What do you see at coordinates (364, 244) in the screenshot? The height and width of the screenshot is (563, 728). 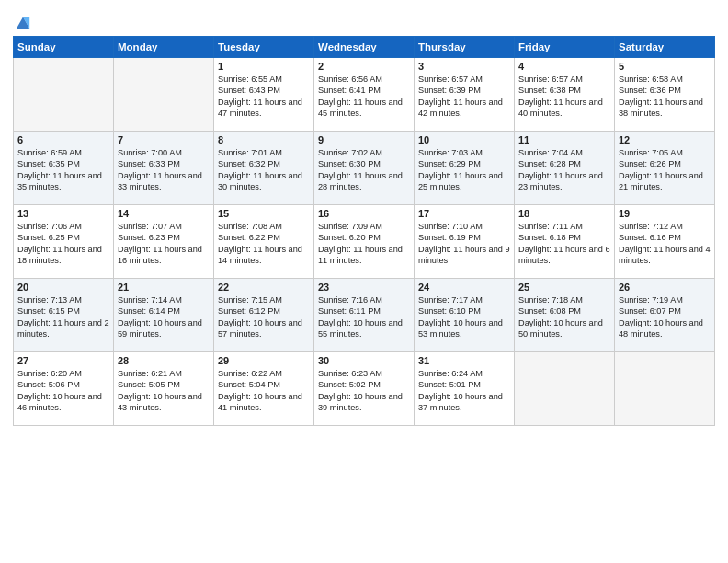 I see `cell-info: Sunrise: 7:09 AMSunset: 6:20 PMDaylight:…` at bounding box center [364, 244].